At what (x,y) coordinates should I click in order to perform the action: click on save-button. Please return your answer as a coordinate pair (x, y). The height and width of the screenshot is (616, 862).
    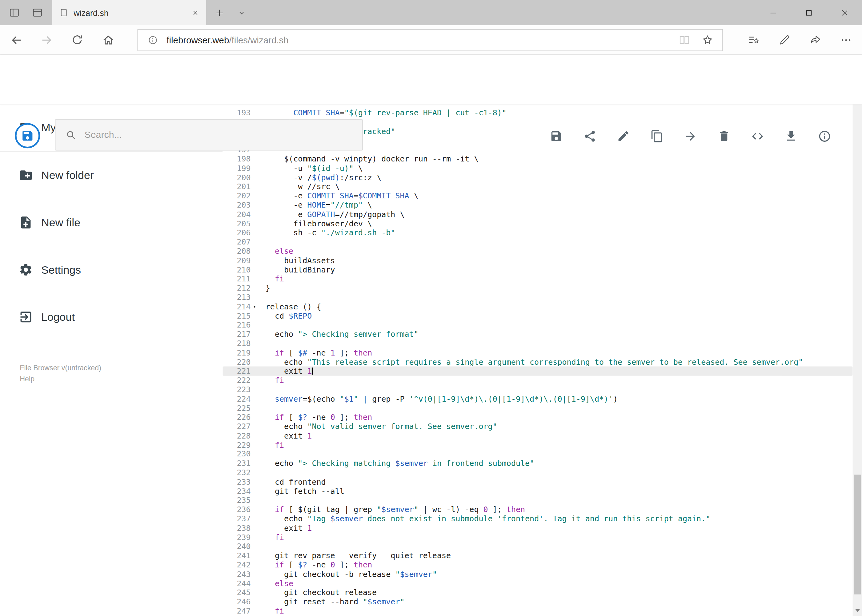
    Looking at the image, I should click on (556, 137).